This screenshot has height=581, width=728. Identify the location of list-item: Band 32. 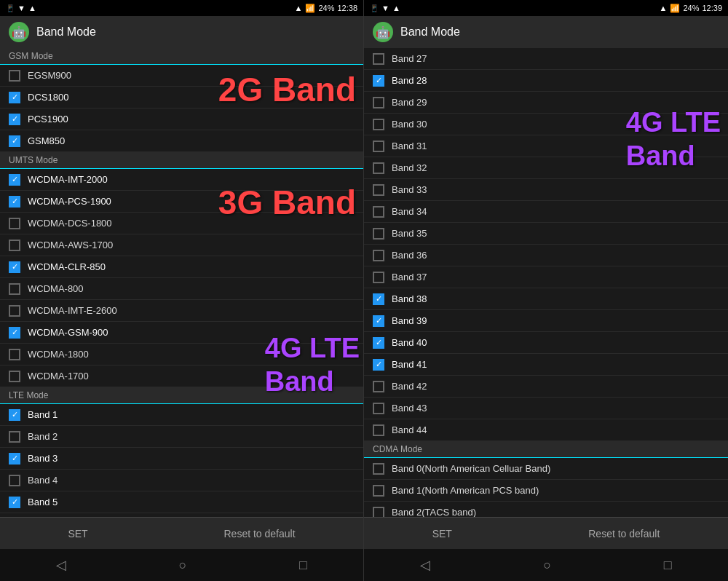
(546, 168).